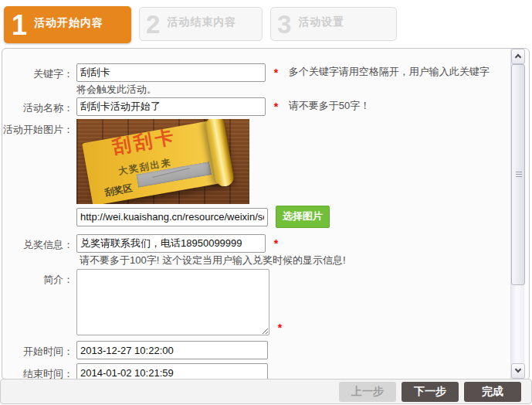  What do you see at coordinates (266, 350) in the screenshot?
I see `start-time-row: 开始时间：` at bounding box center [266, 350].